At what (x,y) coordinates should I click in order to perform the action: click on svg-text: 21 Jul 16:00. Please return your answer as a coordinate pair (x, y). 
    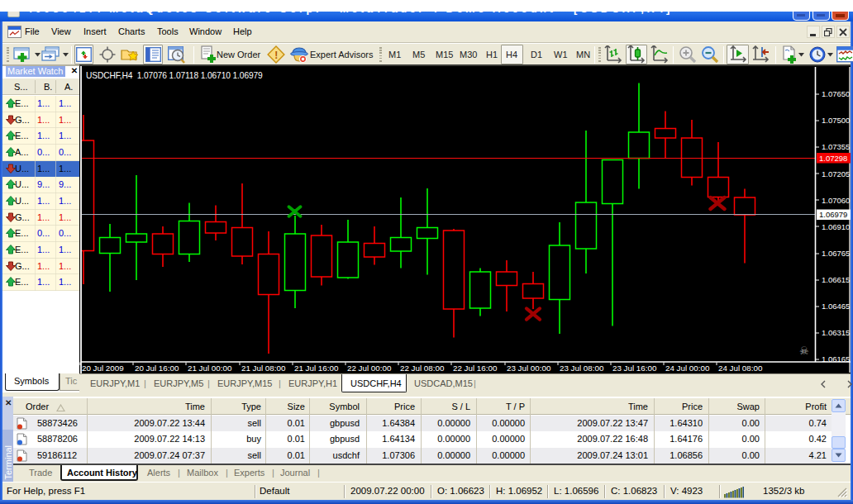
    Looking at the image, I should click on (317, 368).